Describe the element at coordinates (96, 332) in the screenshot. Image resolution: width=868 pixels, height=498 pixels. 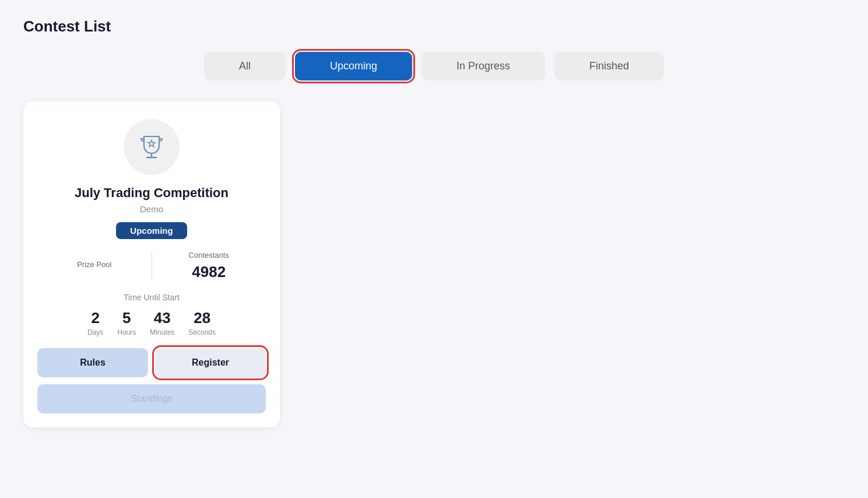
I see `days-label: Days` at that location.